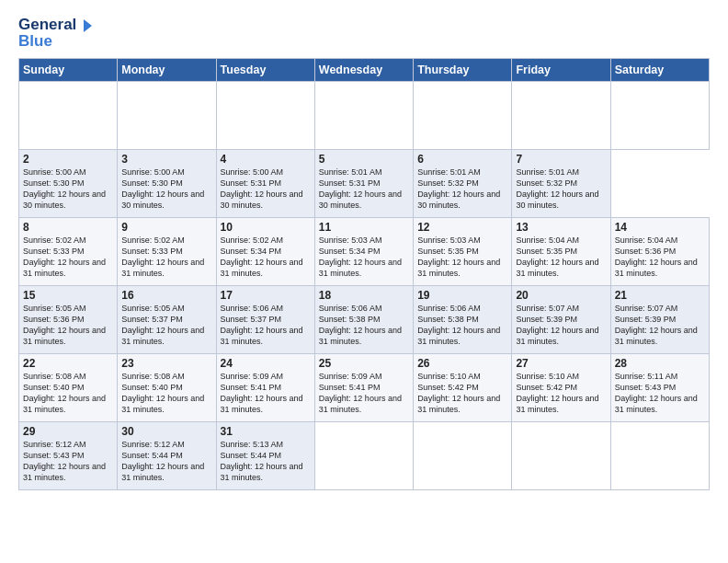 The height and width of the screenshot is (563, 728). I want to click on cell-info: Sunrise: 5:05 AMSunset: 5:36 PMDaylight:…, so click(64, 325).